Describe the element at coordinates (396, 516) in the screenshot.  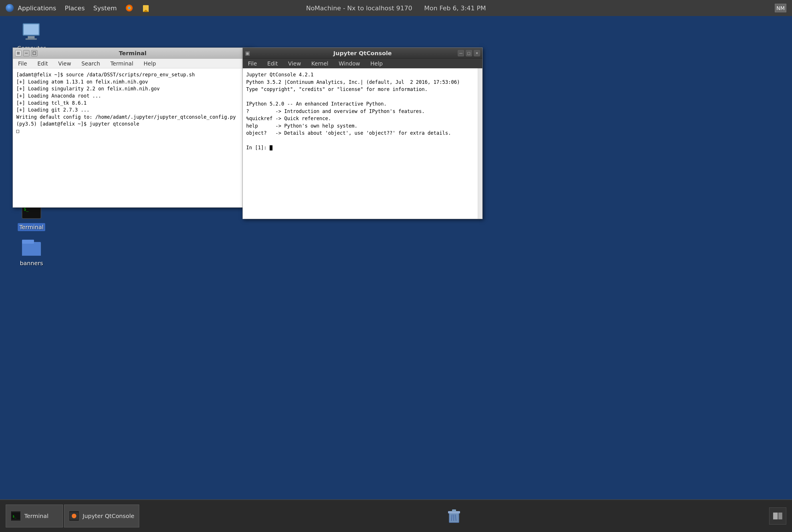
I see `taskbar: $_ Terminal Jupyter QtConsole` at that location.